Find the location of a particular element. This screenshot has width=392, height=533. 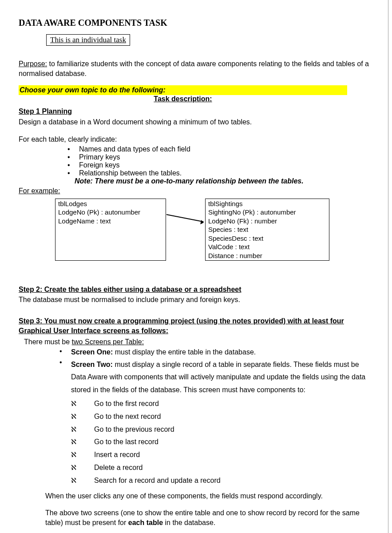

closing2-post: in the database. is located at coordinates (189, 522).